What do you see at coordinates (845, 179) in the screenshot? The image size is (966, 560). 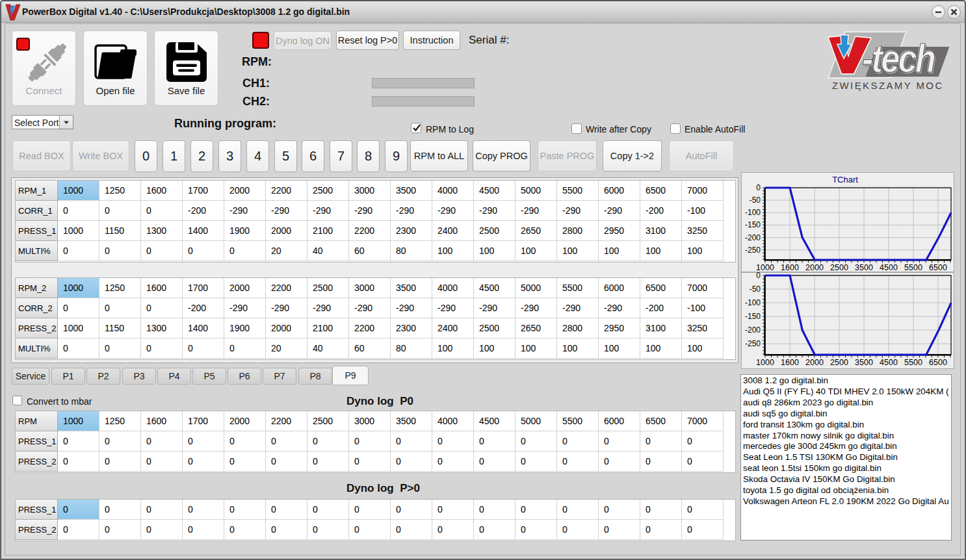 I see `svg-text: TChart` at bounding box center [845, 179].